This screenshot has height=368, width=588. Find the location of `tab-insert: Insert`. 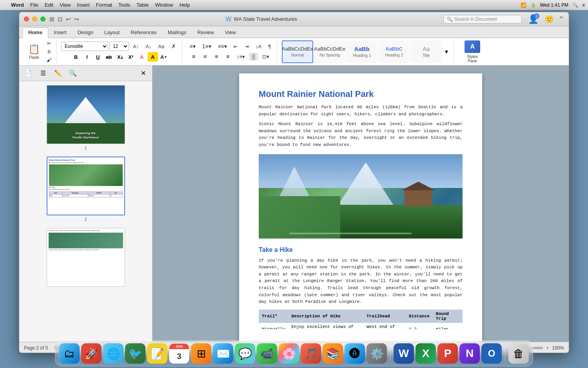

tab-insert: Insert is located at coordinates (60, 33).